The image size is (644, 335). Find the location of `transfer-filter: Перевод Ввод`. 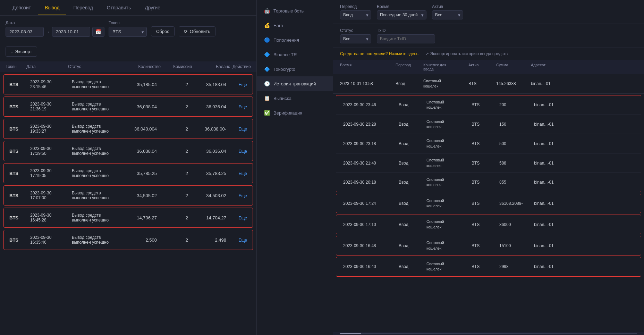

transfer-filter: Перевод Ввод is located at coordinates (356, 12).